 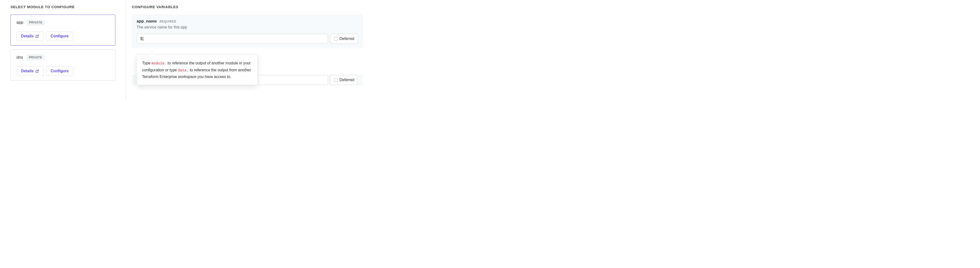 What do you see at coordinates (63, 7) in the screenshot?
I see `left-section-header: SELECT MODULE TO CONFIGURE` at bounding box center [63, 7].